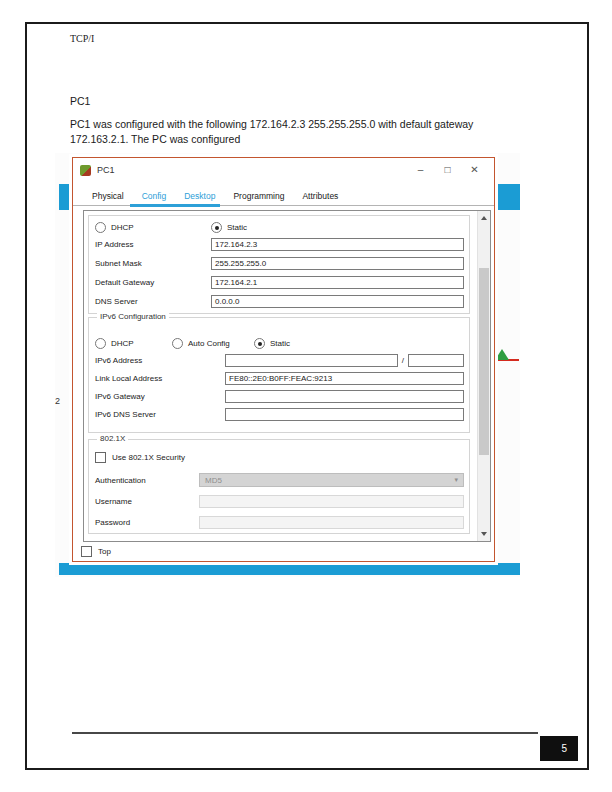 This screenshot has height=792, width=612. What do you see at coordinates (140, 458) in the screenshot?
I see `use-dot1x-option: Use 802.1X Security` at bounding box center [140, 458].